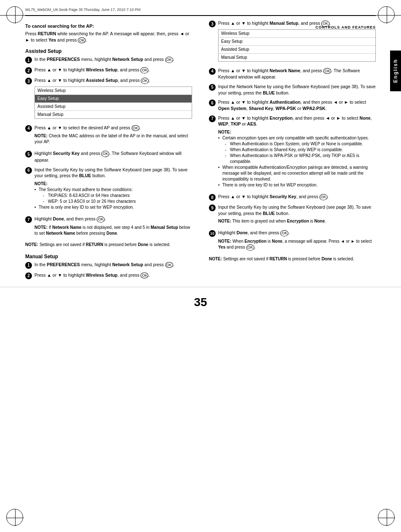 This screenshot has width=401, height=532. What do you see at coordinates (113, 190) in the screenshot?
I see `step-content-6: Input the Security Key by using the Soft…` at bounding box center [113, 190].